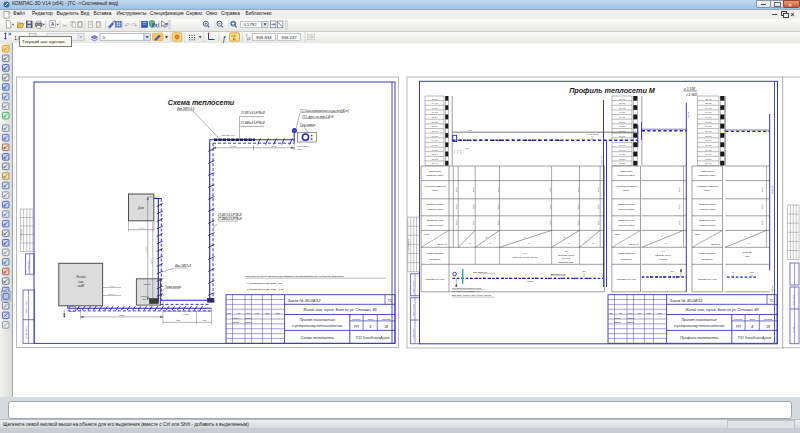 Image resolution: width=800 pixels, height=433 pixels. What do you see at coordinates (236, 322) in the screenshot?
I see `svg-text: Провер.` at bounding box center [236, 322].